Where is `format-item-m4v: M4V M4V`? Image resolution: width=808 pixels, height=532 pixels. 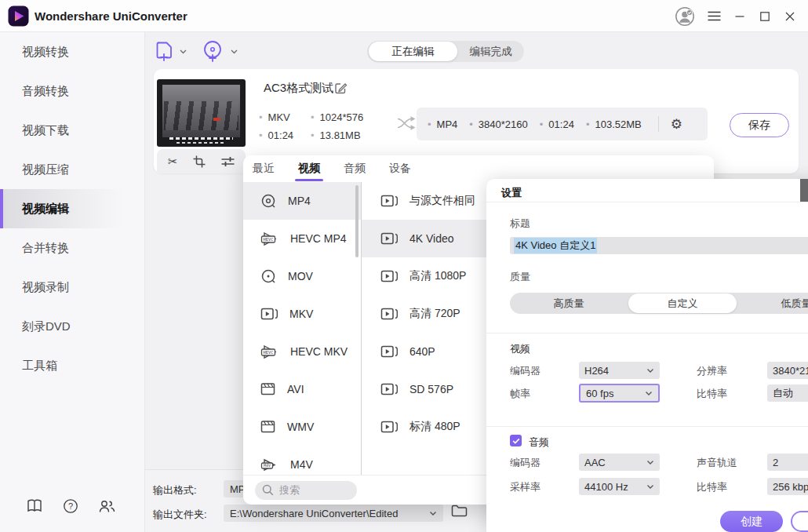 format-item-m4v: M4V M4V is located at coordinates (302, 460).